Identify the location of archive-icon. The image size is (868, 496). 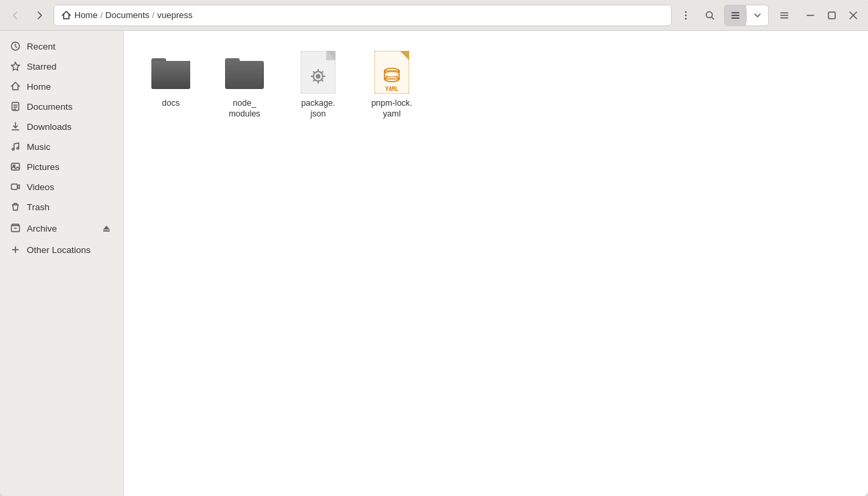
(15, 228).